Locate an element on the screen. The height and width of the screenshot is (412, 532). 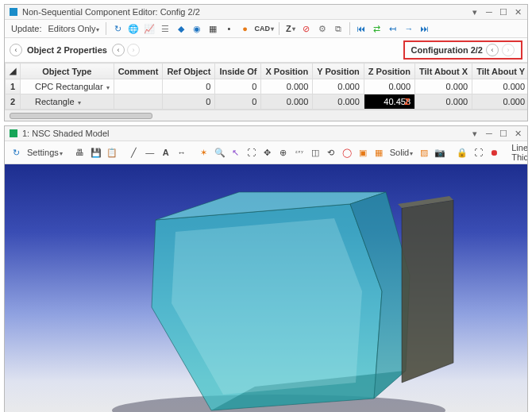
corner-cell: ◢ is located at coordinates (13, 71).